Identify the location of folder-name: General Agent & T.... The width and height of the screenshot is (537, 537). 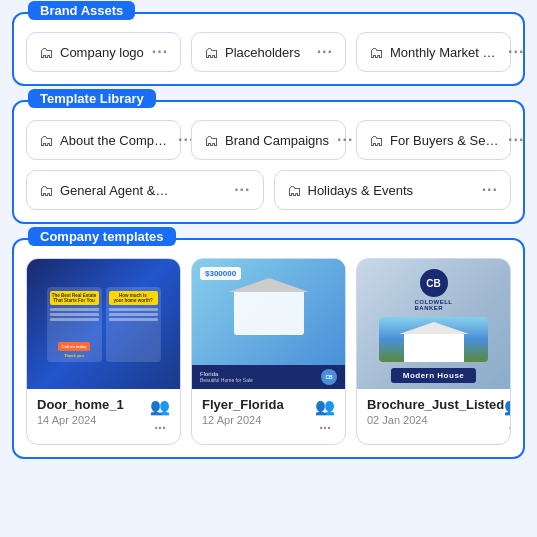
(115, 190).